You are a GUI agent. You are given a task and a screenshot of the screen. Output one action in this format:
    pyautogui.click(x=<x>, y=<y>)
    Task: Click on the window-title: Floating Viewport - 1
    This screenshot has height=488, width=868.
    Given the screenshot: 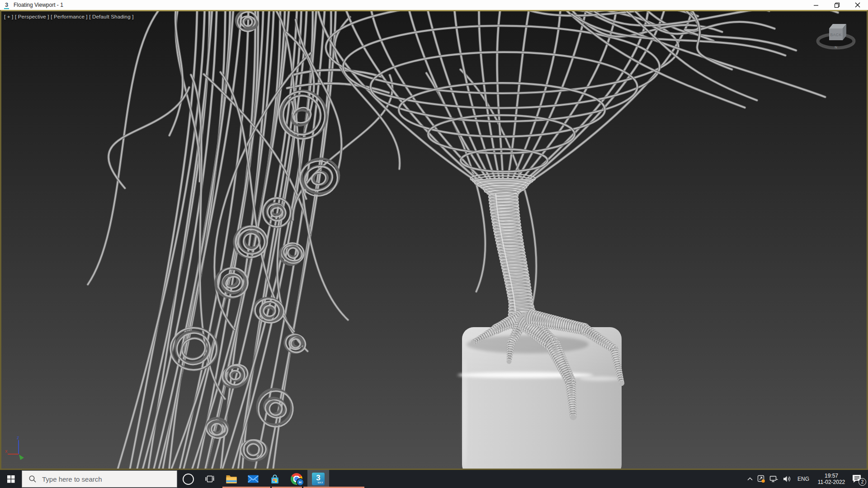 What is the action you would take?
    pyautogui.click(x=38, y=5)
    